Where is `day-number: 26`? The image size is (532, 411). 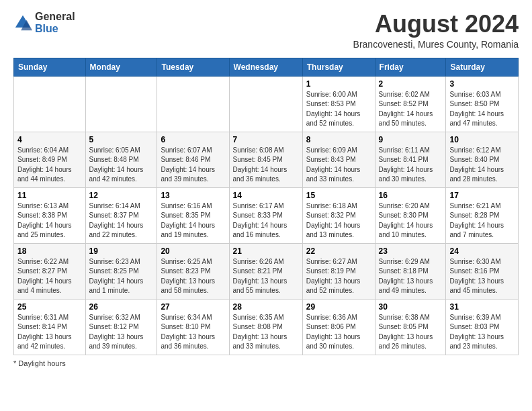 day-number: 26 is located at coordinates (122, 307).